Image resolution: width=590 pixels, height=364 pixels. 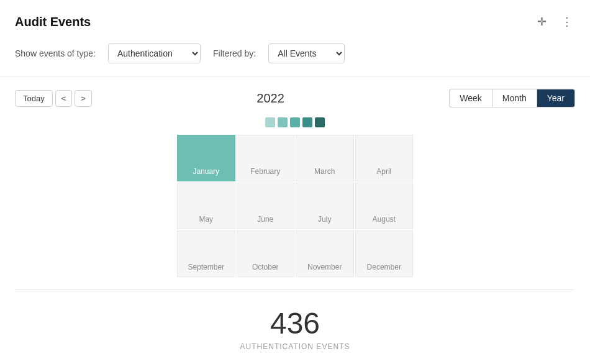 I want to click on more-icon: ⋮, so click(x=567, y=22).